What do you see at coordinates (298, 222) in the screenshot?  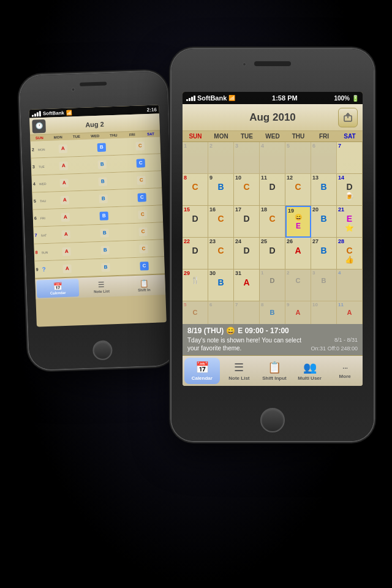 I see `cal-cell-19-today: 19 😄 E` at bounding box center [298, 222].